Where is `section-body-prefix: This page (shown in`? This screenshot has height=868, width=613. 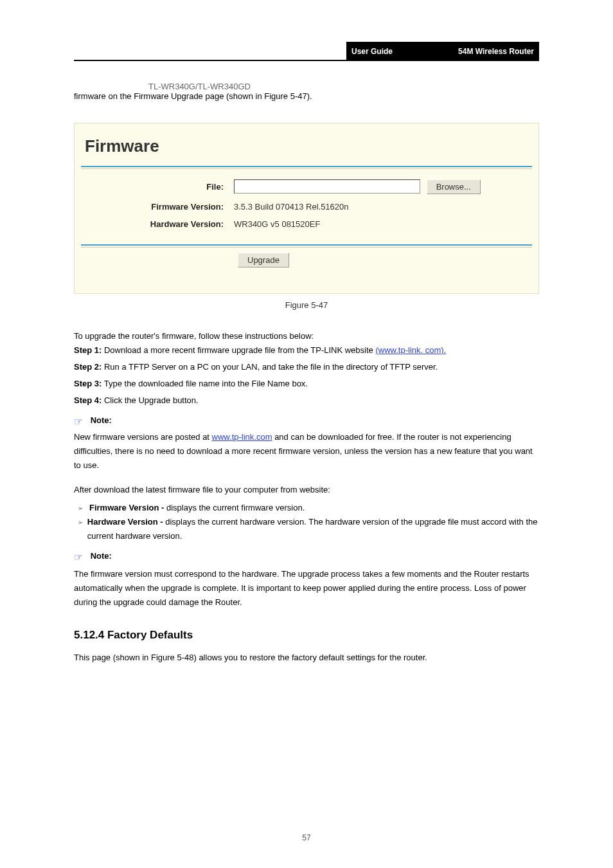 section-body-prefix: This page (shown in is located at coordinates (112, 657).